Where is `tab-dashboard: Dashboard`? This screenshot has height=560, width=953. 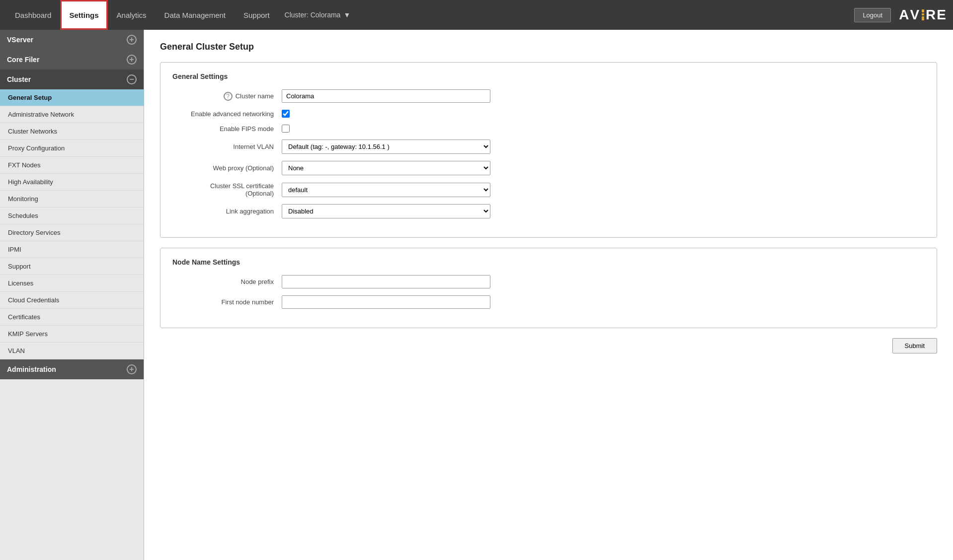
tab-dashboard: Dashboard is located at coordinates (33, 15).